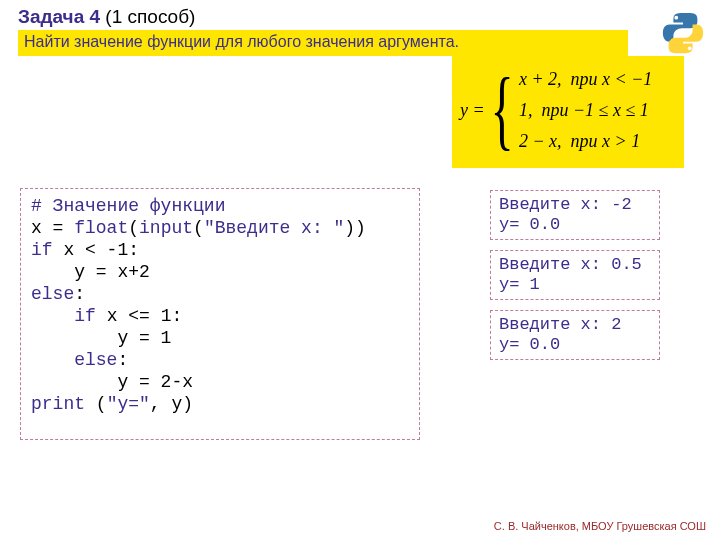 This screenshot has height=540, width=720. Describe the element at coordinates (172, 404) in the screenshot. I see `code-text: , y)` at that location.